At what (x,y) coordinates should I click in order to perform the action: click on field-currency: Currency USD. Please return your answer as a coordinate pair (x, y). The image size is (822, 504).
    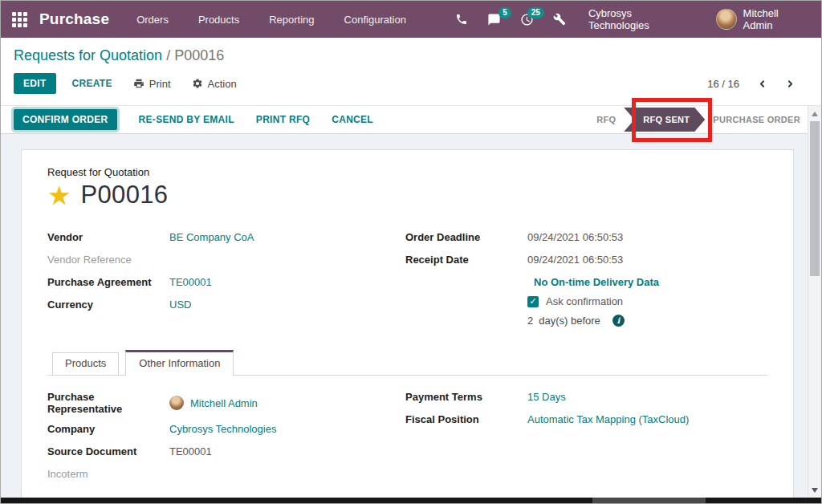
    Looking at the image, I should click on (226, 306).